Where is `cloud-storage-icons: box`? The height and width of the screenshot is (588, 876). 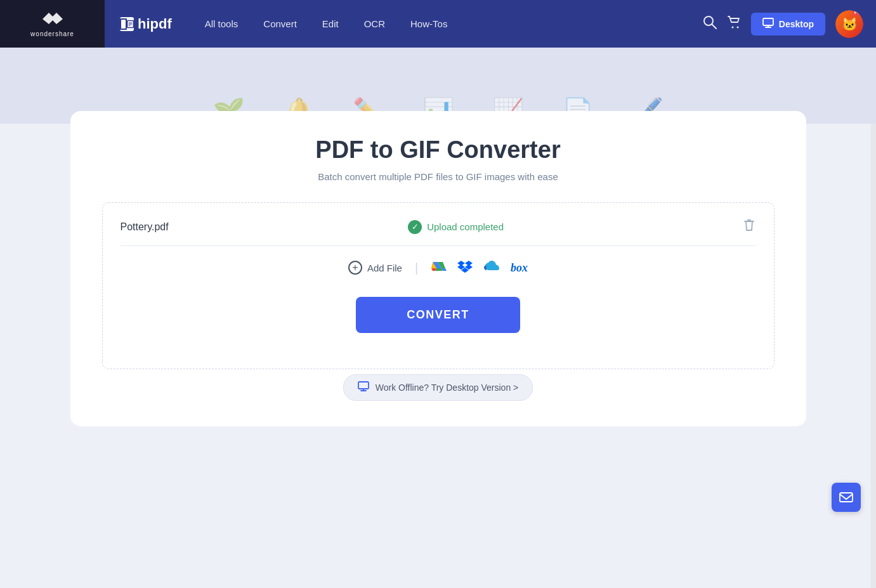
cloud-storage-icons: box is located at coordinates (480, 268).